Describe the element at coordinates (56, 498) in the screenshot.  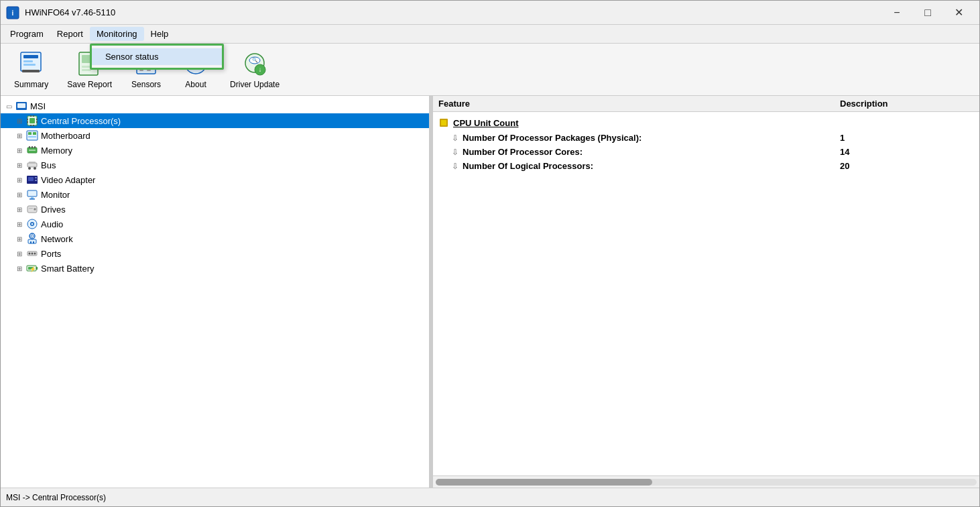
I see `status-text: MSI -> Central Processor(s)` at that location.